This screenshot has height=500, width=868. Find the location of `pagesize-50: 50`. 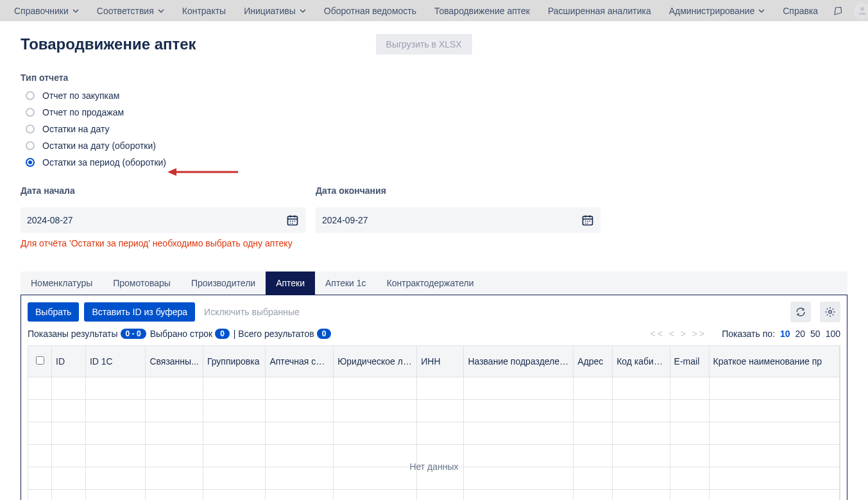

pagesize-50: 50 is located at coordinates (815, 334).